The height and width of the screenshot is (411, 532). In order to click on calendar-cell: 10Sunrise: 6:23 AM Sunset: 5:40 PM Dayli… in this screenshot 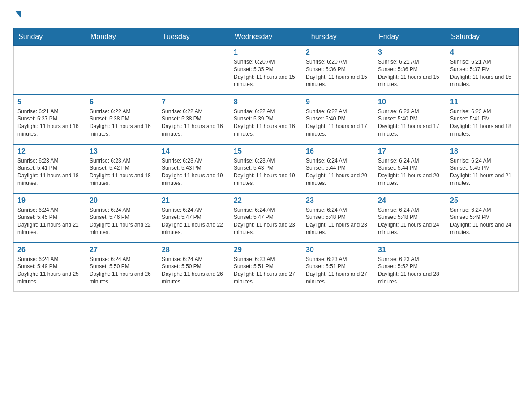, I will do `click(410, 120)`.